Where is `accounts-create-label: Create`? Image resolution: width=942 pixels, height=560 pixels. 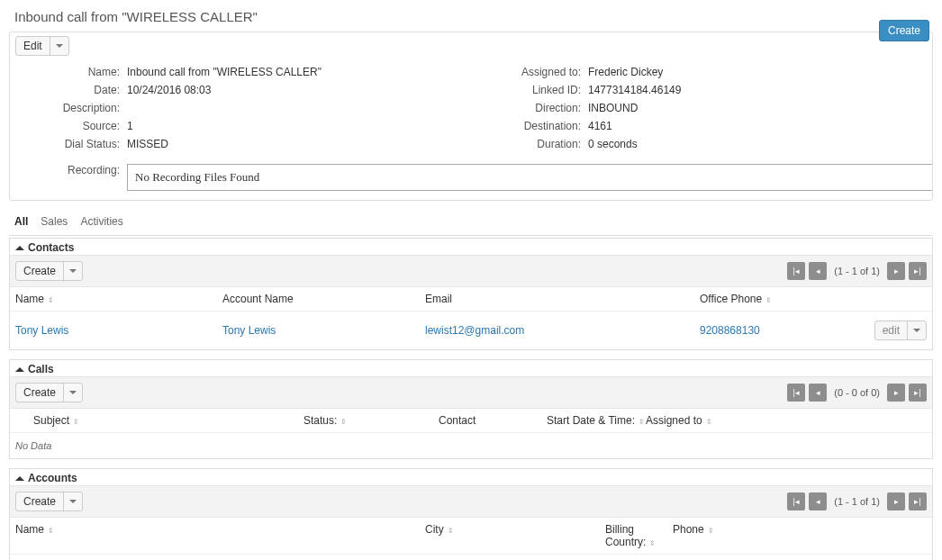 accounts-create-label: Create is located at coordinates (40, 501).